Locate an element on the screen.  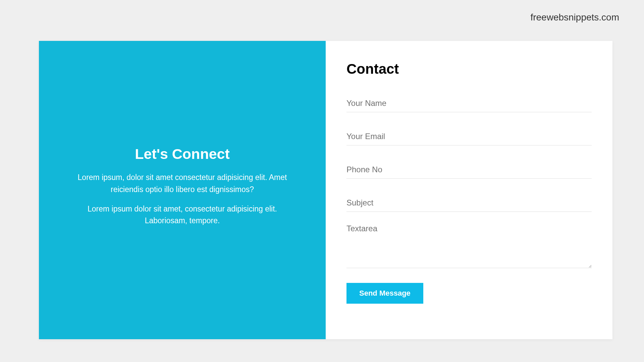
form-group-phone is located at coordinates (469, 171).